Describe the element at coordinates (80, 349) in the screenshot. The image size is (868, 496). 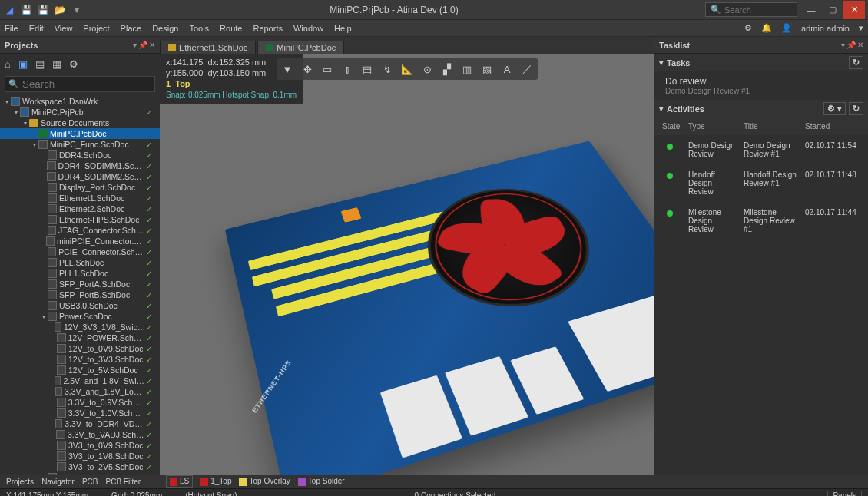
I see `tree-item: 12V_to_0V9.SchDoc✓` at that location.